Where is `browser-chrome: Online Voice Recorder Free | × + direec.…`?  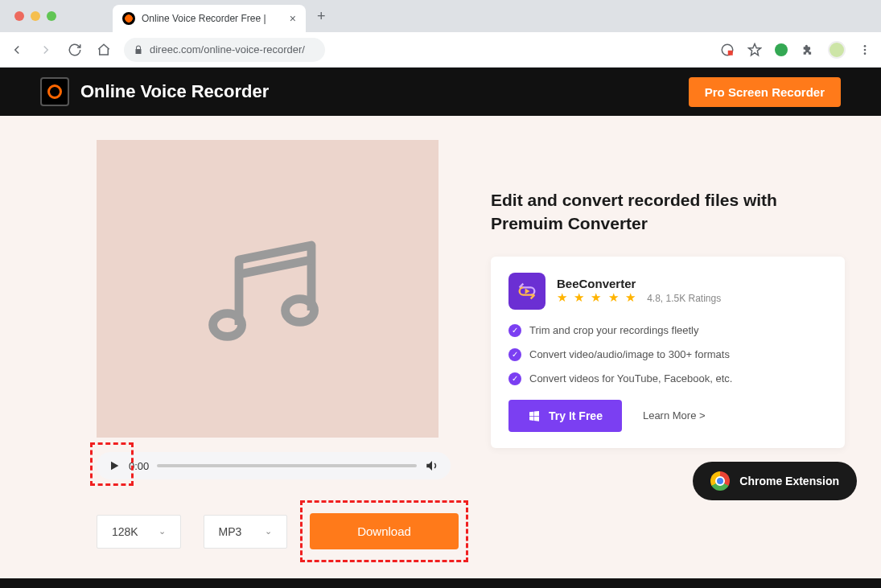 browser-chrome: Online Voice Recorder Free | × + direec.… is located at coordinates (441, 34).